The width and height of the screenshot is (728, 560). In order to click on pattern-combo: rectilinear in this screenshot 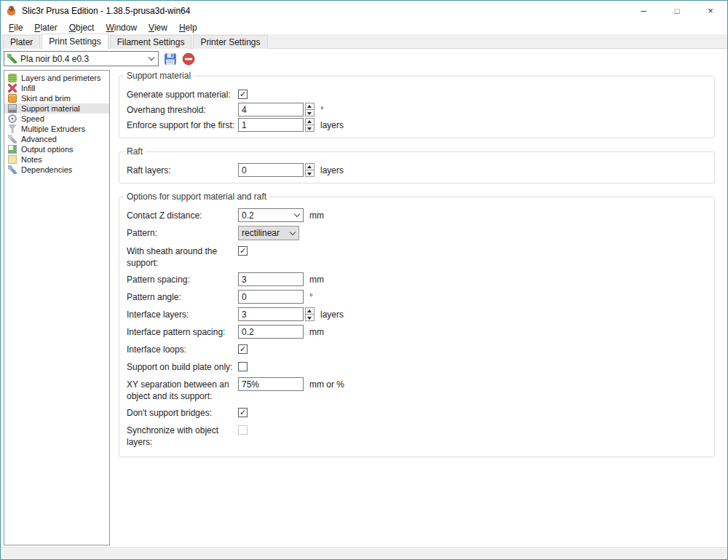, I will do `click(269, 233)`.